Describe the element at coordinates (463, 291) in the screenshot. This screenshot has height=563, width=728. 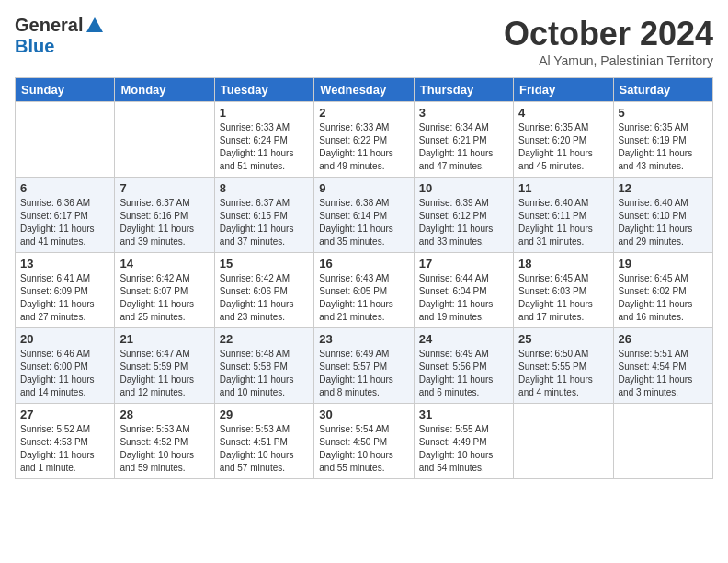
I see `calendar-cell: 17Sunrise: 6:44 AMSunset: 6:04 PMDayligh…` at that location.